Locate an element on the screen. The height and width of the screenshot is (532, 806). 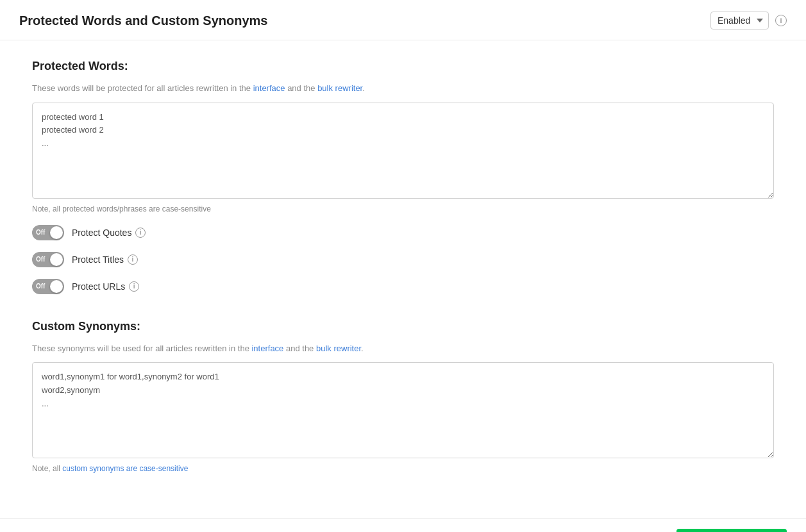
protect-quotes-toggle: Off is located at coordinates (48, 233).